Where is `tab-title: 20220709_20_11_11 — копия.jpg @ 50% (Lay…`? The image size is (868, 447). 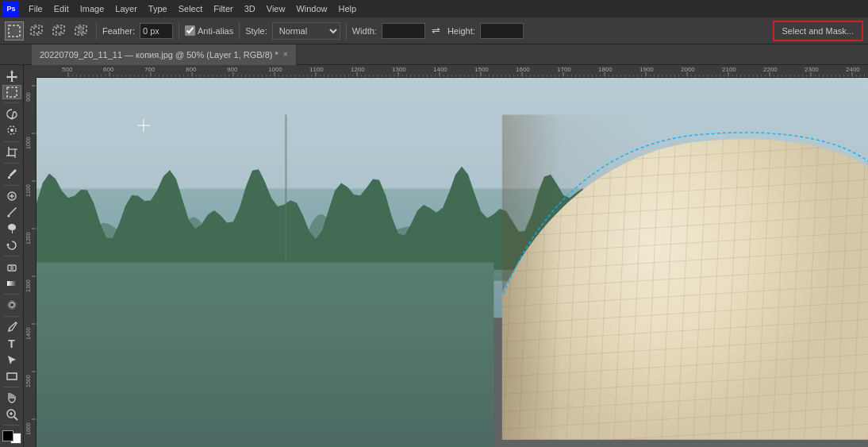 tab-title: 20220709_20_11_11 — копия.jpg @ 50% (Lay… is located at coordinates (159, 55).